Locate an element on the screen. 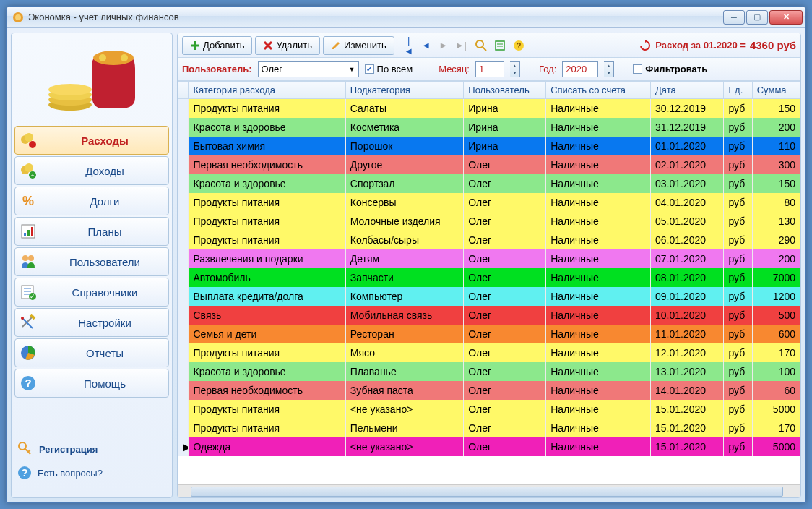 Image resolution: width=812 pixels, height=509 pixels. refresh-icon is located at coordinates (645, 46).